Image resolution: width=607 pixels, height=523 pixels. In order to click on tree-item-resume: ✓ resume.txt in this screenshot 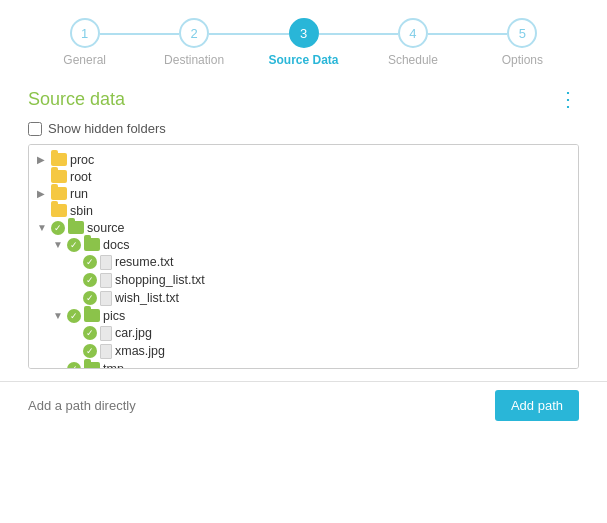, I will do `click(304, 262)`.